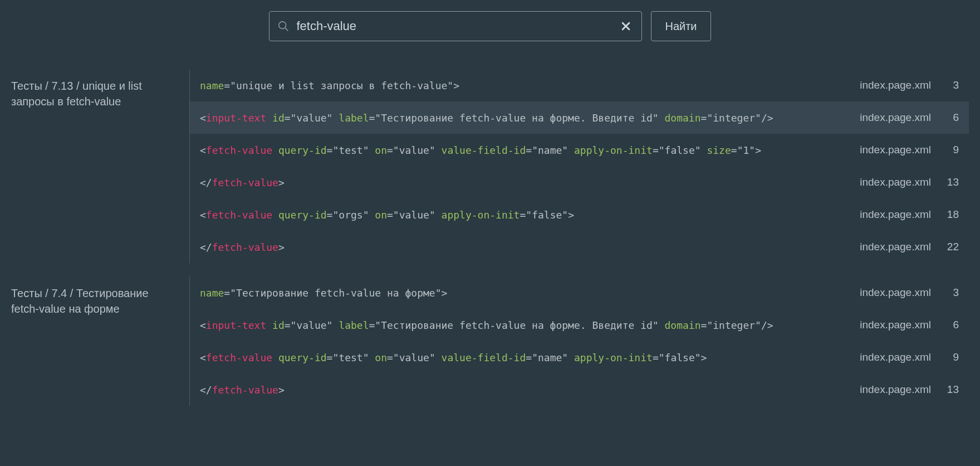 The height and width of the screenshot is (466, 980). I want to click on clear-search-button, so click(626, 26).